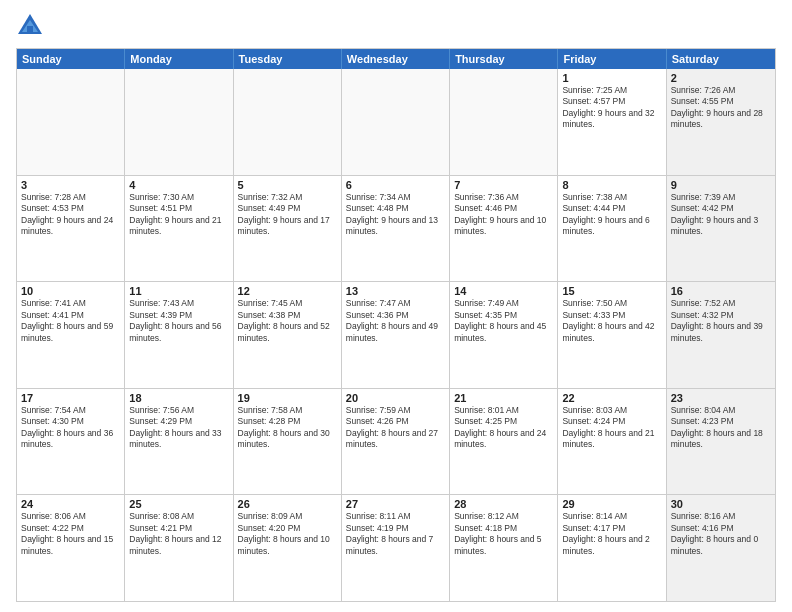 This screenshot has height=612, width=792. I want to click on day-info: Sunrise: 7:56 AM Sunset: 4:29 PM Dayligh…, so click(178, 428).